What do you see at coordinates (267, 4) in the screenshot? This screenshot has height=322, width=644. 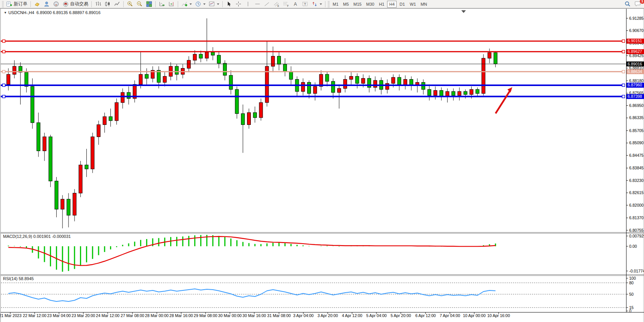 I see `trendline-icon` at bounding box center [267, 4].